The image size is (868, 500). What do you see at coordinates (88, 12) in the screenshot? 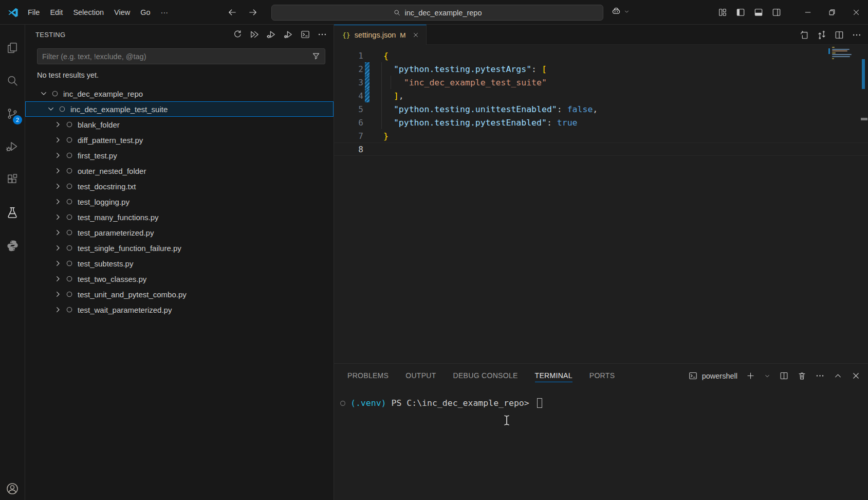
I see `menu-selection: Selection` at bounding box center [88, 12].